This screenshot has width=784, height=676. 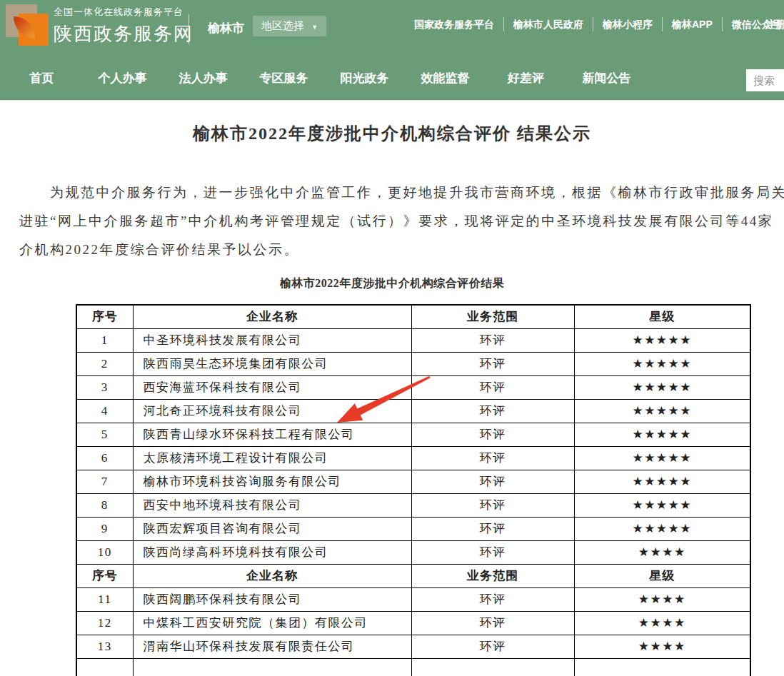 What do you see at coordinates (692, 24) in the screenshot?
I see `top-link-item: 榆林APP` at bounding box center [692, 24].